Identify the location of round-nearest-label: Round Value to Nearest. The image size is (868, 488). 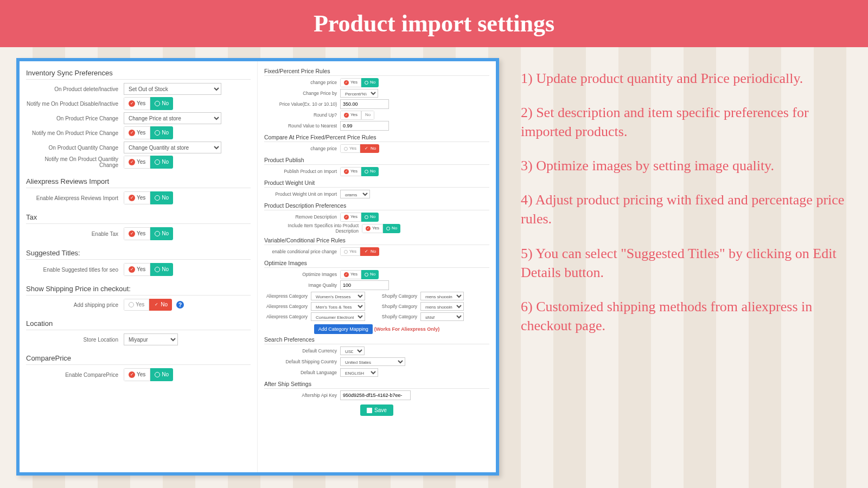
(302, 126).